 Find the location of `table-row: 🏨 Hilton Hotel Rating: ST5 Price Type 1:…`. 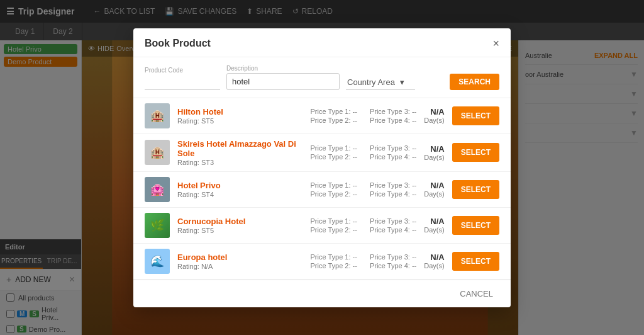

table-row: 🏨 Hilton Hotel Rating: ST5 Price Type 1:… is located at coordinates (322, 116).